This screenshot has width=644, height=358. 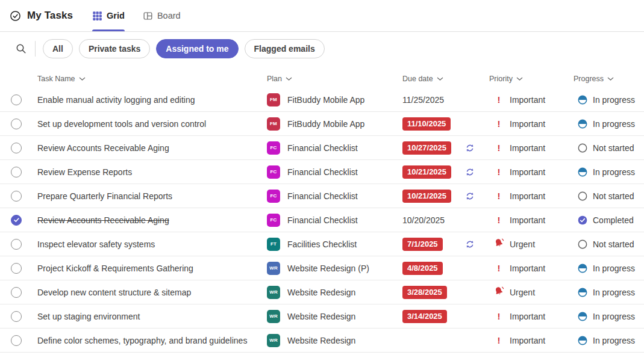 What do you see at coordinates (58, 49) in the screenshot?
I see `filter-pill-all: All` at bounding box center [58, 49].